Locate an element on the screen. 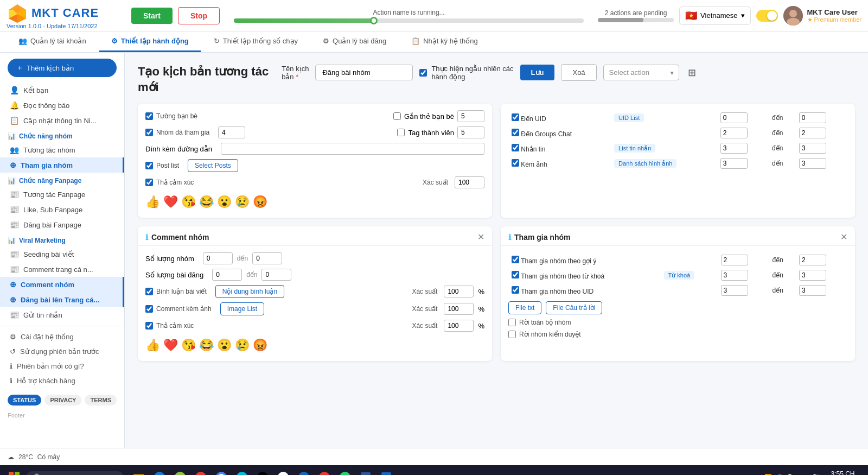  tu-khoa-max is located at coordinates (813, 275).